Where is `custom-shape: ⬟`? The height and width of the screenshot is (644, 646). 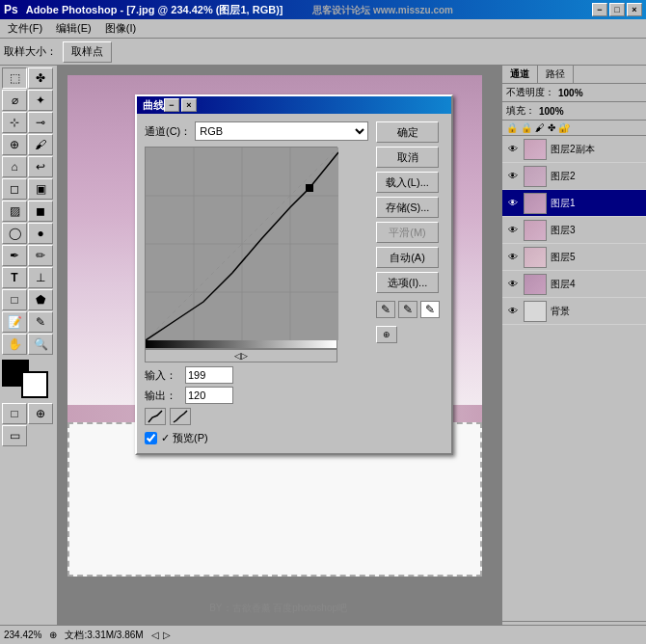
custom-shape: ⬟ is located at coordinates (40, 300).